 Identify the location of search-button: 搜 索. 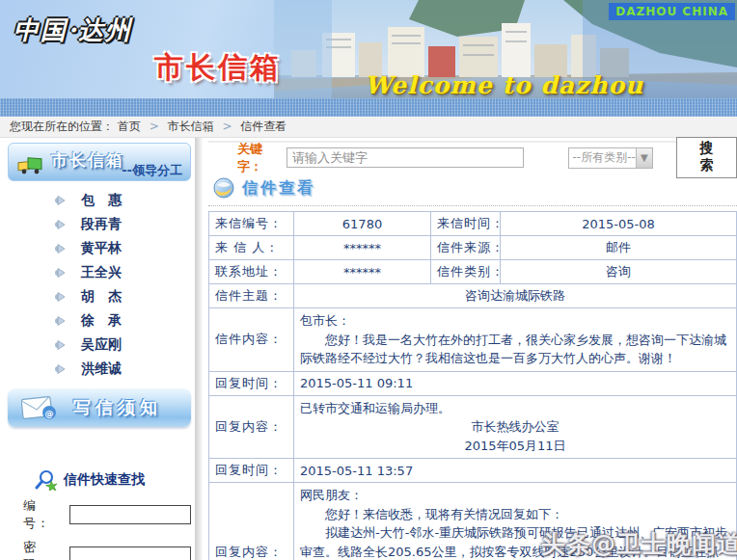
(706, 158).